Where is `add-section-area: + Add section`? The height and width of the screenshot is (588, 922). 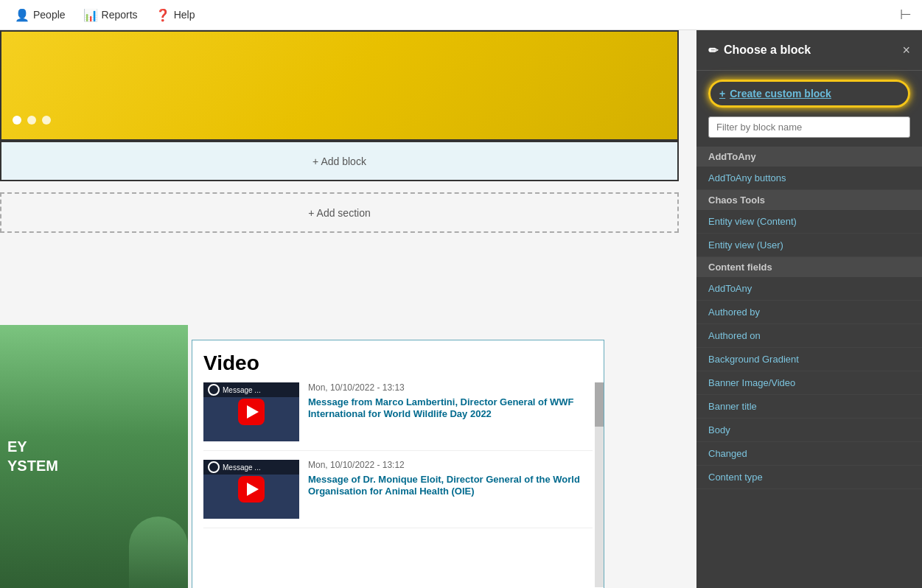
add-section-area: + Add section is located at coordinates (339, 212).